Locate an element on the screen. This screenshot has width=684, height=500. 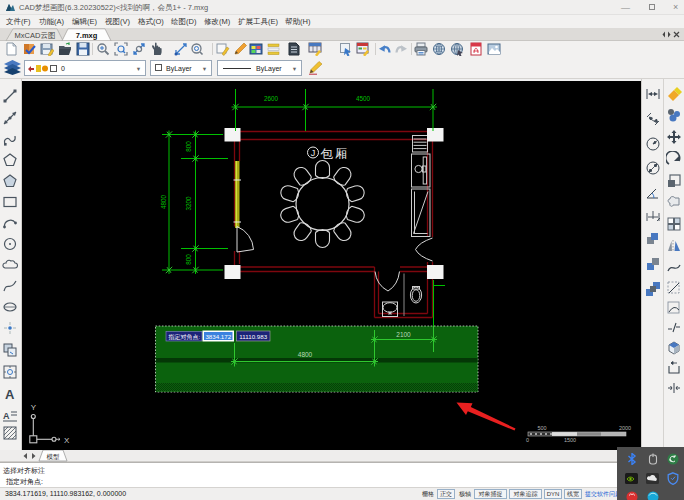
svg-text: X is located at coordinates (67, 440).